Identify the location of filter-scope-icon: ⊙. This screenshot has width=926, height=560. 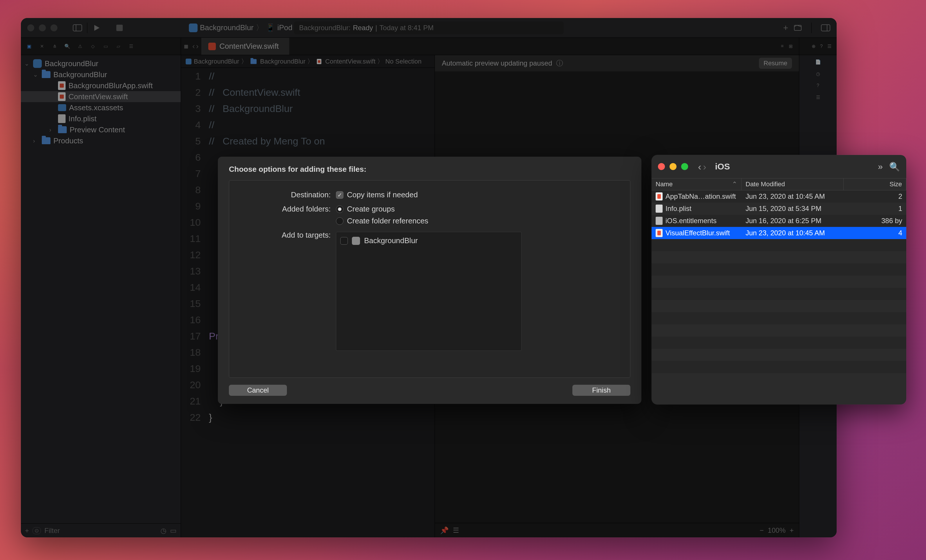
(37, 531).